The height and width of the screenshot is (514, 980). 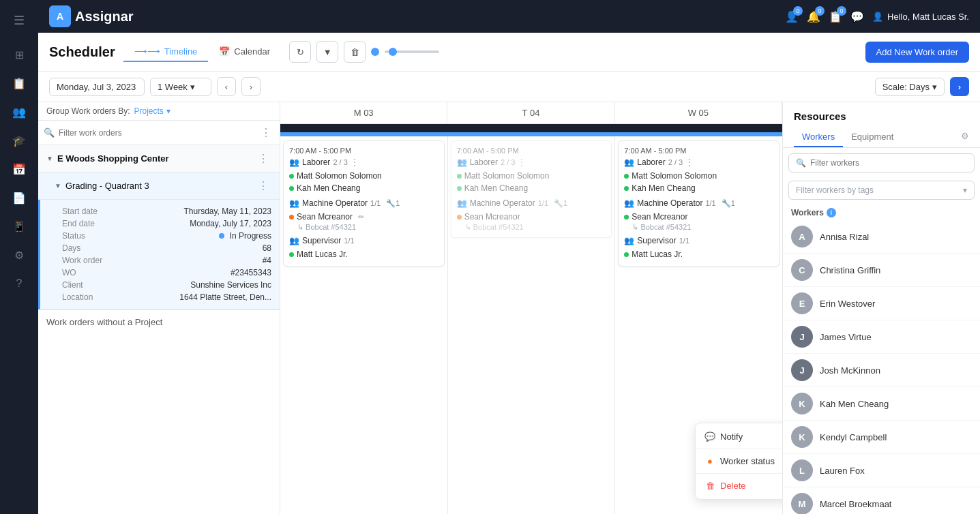 I want to click on context-delete: 🗑 Delete, so click(x=739, y=485).